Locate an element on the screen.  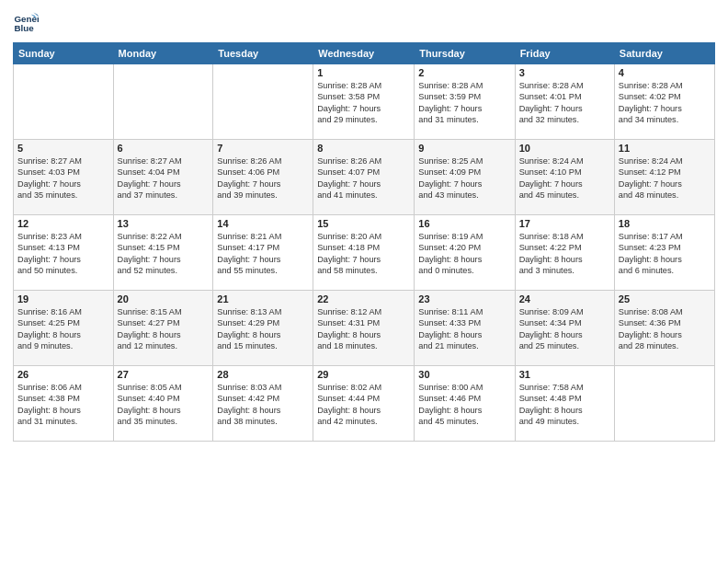
day-number: 19 is located at coordinates (63, 299).